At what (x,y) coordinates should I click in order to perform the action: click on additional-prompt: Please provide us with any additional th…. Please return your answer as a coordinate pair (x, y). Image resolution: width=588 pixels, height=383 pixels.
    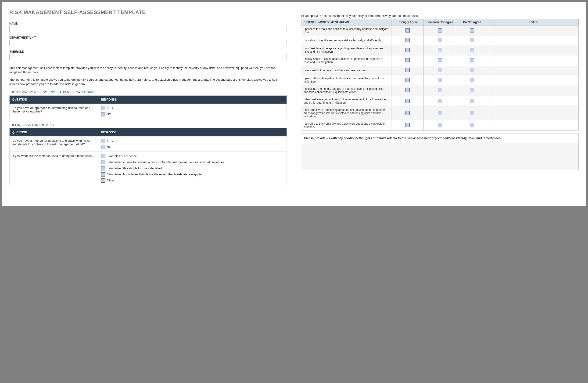
    Looking at the image, I should click on (440, 138).